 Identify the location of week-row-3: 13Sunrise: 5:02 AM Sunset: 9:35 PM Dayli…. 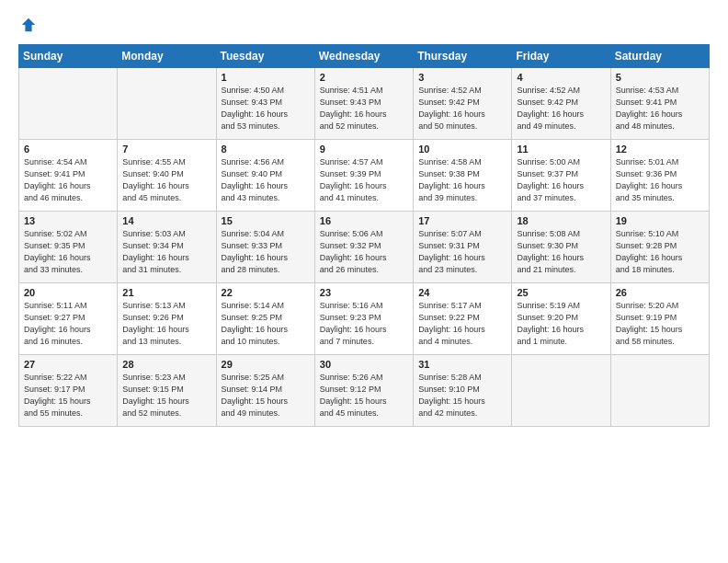
(364, 247).